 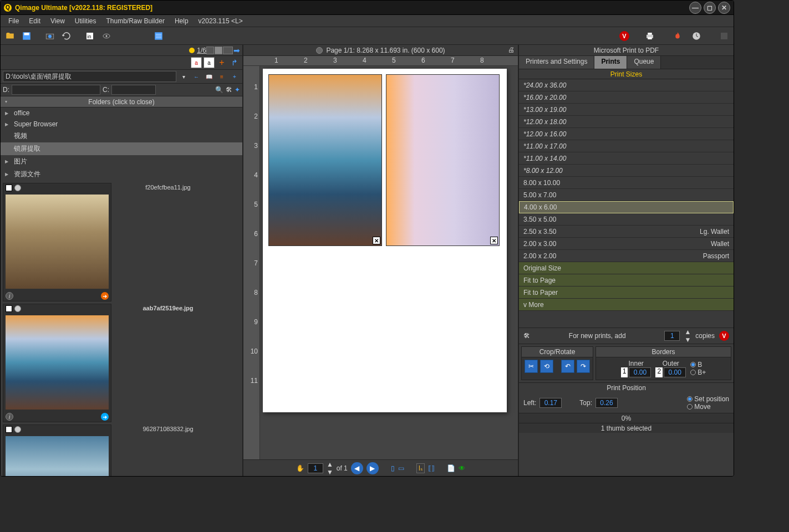 I want to click on menu-version: v2023.115 <L>, so click(x=221, y=21).